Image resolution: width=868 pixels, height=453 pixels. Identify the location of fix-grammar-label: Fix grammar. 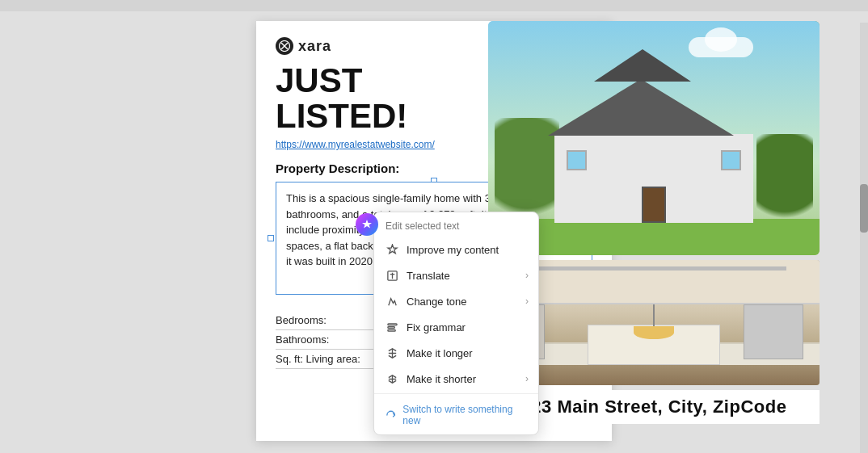
(436, 328).